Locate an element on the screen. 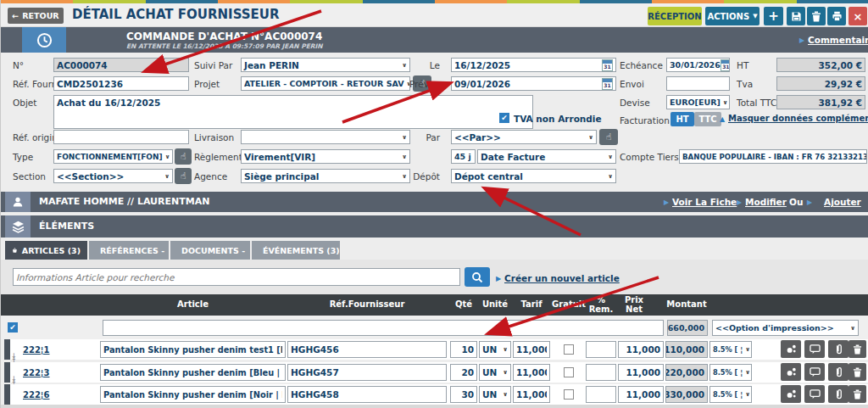  tva-non-arrondie-checkbox: ✔ is located at coordinates (504, 118).